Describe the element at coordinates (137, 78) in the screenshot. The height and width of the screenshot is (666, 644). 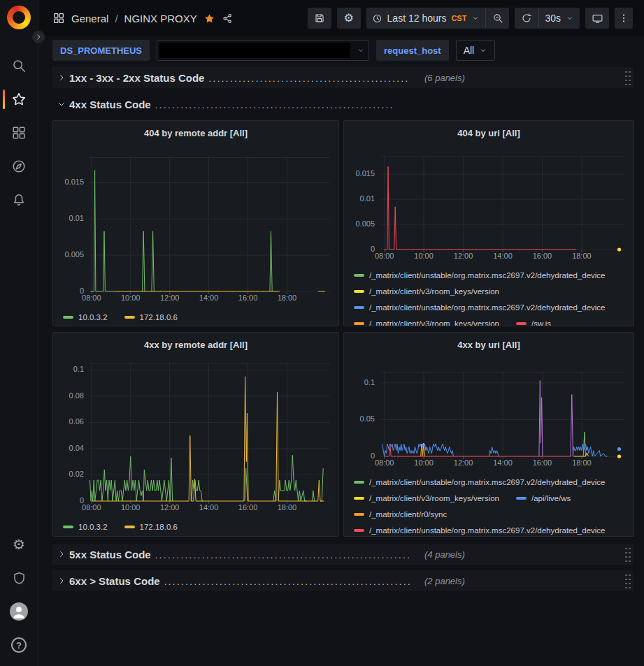
I see `row-title: 1xx - 3xx - 2xx Status Code` at that location.